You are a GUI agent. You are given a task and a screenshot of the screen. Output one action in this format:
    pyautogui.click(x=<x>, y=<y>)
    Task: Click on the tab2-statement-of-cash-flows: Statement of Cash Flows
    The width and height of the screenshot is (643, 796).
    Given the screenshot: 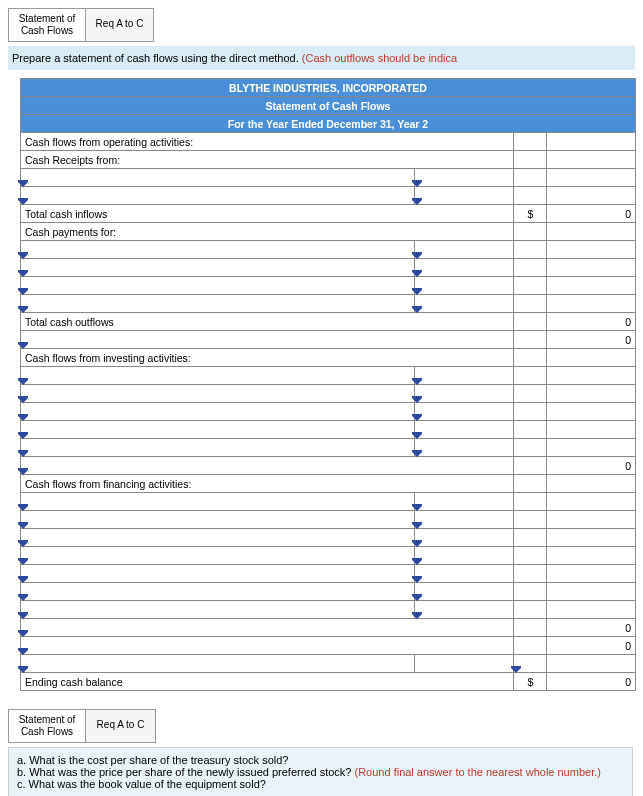 What is the action you would take?
    pyautogui.click(x=47, y=726)
    